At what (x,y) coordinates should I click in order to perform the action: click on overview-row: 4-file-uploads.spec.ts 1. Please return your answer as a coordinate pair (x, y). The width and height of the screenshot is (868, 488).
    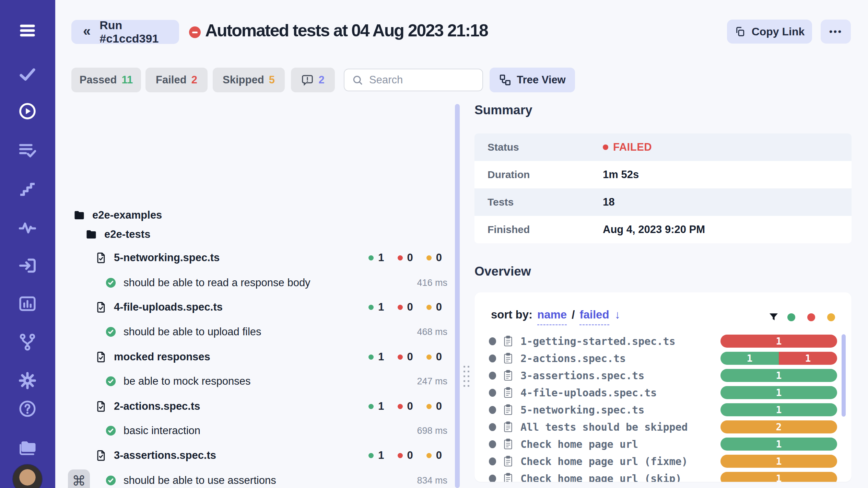
    Looking at the image, I should click on (663, 393).